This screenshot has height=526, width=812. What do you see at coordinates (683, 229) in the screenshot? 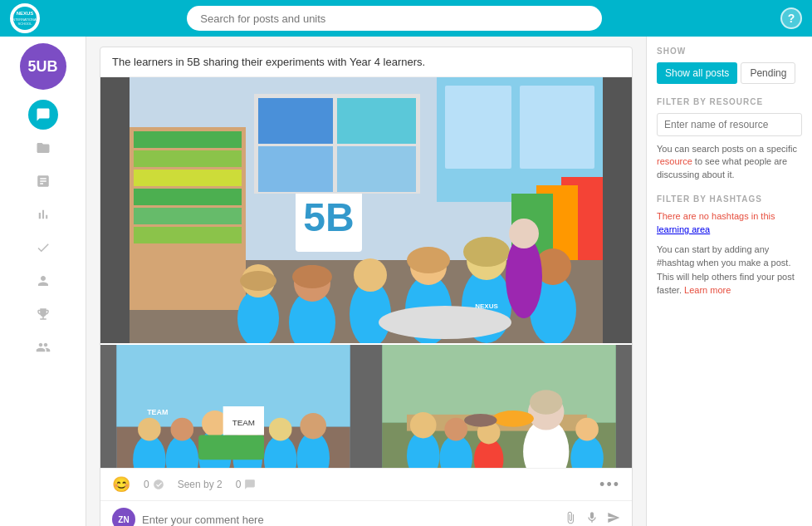
I see `learning-area-link: learning area` at bounding box center [683, 229].